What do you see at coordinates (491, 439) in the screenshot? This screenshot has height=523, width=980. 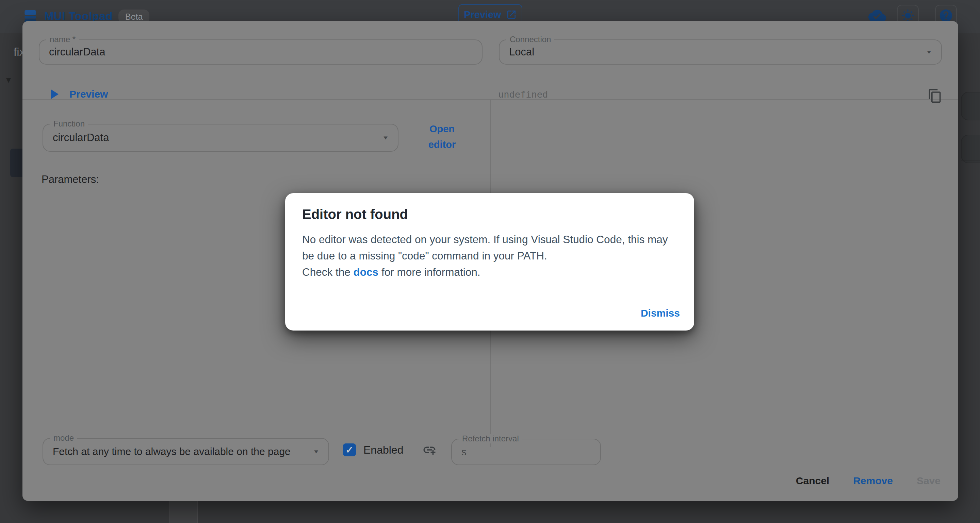 I see `refetch-interval-label: Refetch interval` at bounding box center [491, 439].